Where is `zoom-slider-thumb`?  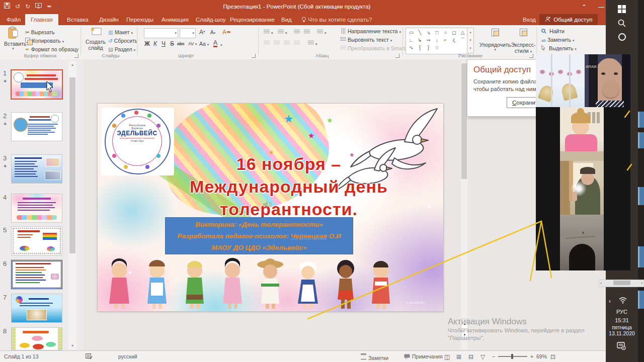
zoom-slider-thumb is located at coordinates (512, 356).